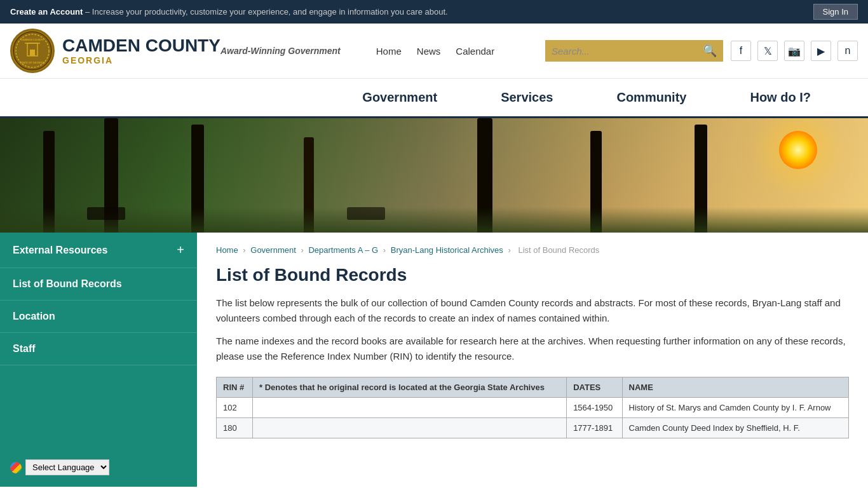 The height and width of the screenshot is (488, 868). I want to click on nav-how-do-i: How do I?, so click(780, 98).